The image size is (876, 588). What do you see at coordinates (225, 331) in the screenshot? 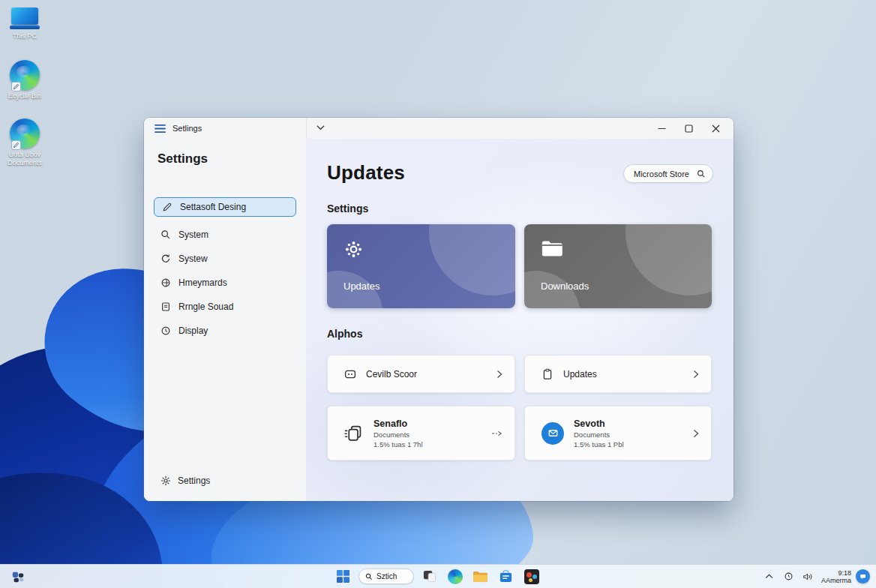
I see `sidebar-item-display: Display` at bounding box center [225, 331].